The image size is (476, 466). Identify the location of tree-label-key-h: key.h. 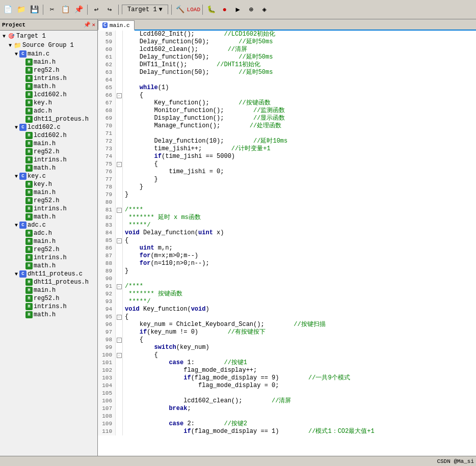
(43, 103).